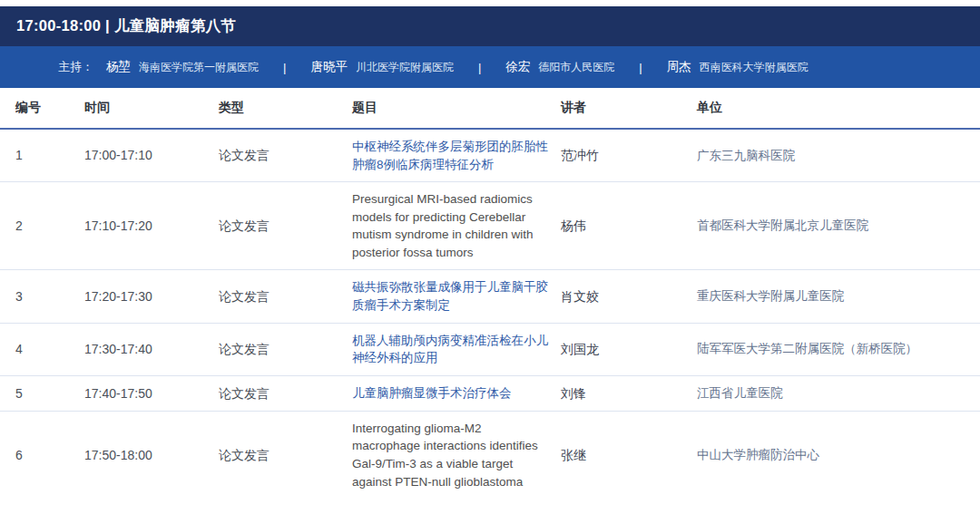 The image size is (980, 514). What do you see at coordinates (490, 349) in the screenshot?
I see `table-row: 4 17:30-17:40 论文发言 机器人辅助颅内病变精准活检在小儿神经外科的…` at bounding box center [490, 349].